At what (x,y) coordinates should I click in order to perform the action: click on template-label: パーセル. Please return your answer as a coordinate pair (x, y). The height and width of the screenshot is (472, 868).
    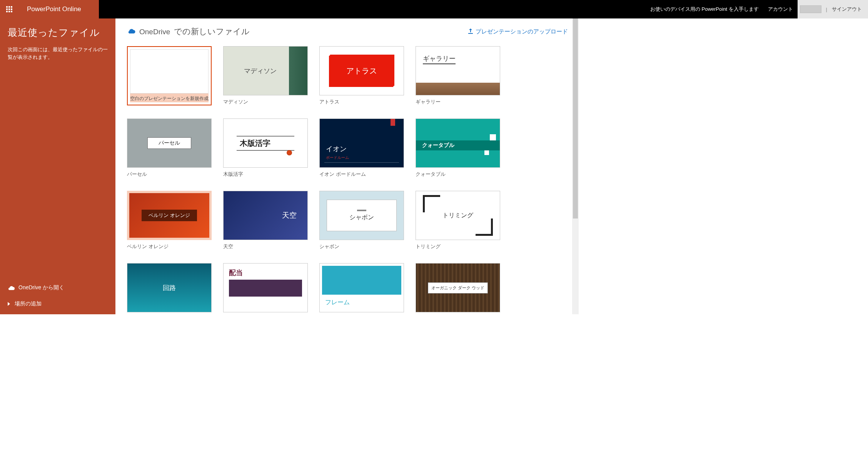
    Looking at the image, I should click on (169, 173).